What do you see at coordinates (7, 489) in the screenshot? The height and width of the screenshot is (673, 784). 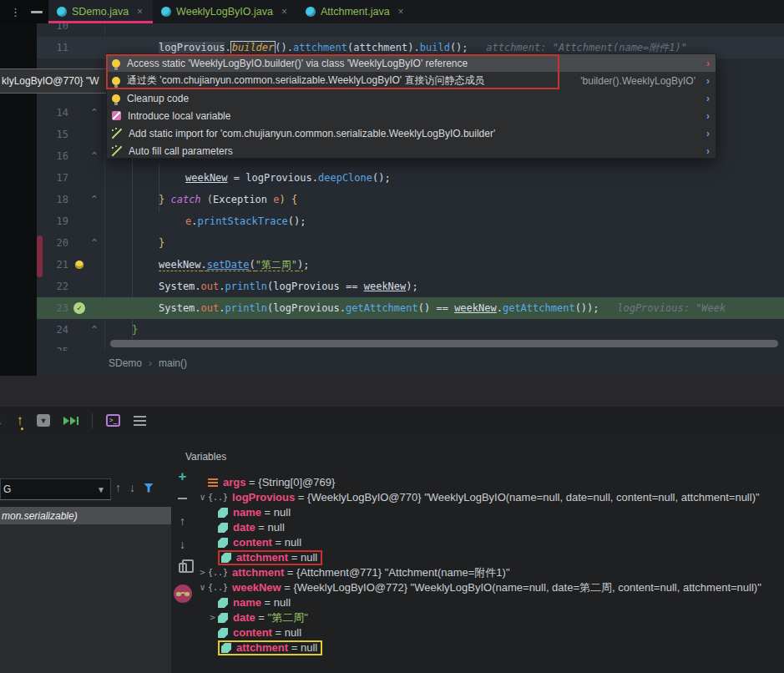 I see `thread-combobox-text: G` at bounding box center [7, 489].